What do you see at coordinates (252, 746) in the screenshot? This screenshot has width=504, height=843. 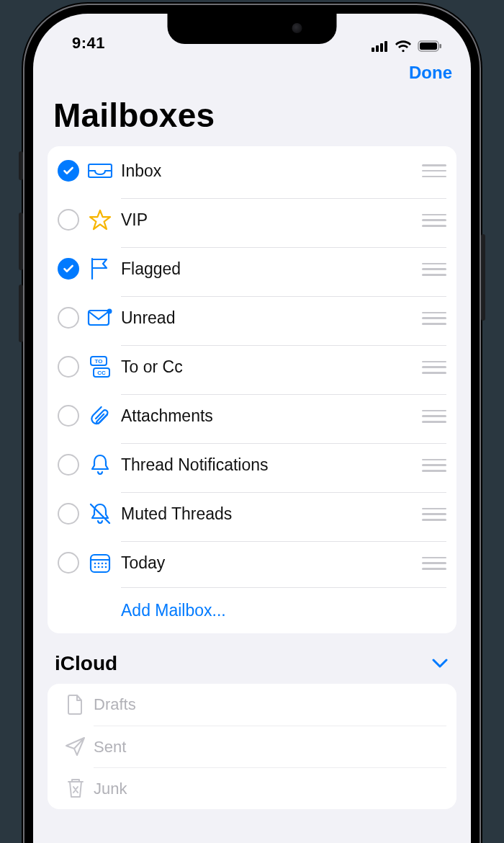 I see `account-mailboxes-list: Drafts Sent Junk` at bounding box center [252, 746].